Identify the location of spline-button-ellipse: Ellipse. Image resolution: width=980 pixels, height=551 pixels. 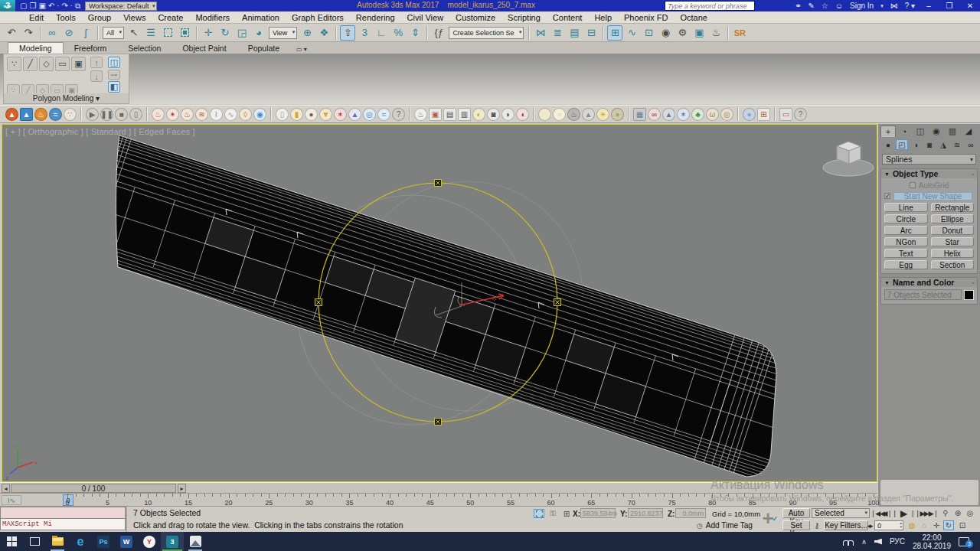
(952, 219).